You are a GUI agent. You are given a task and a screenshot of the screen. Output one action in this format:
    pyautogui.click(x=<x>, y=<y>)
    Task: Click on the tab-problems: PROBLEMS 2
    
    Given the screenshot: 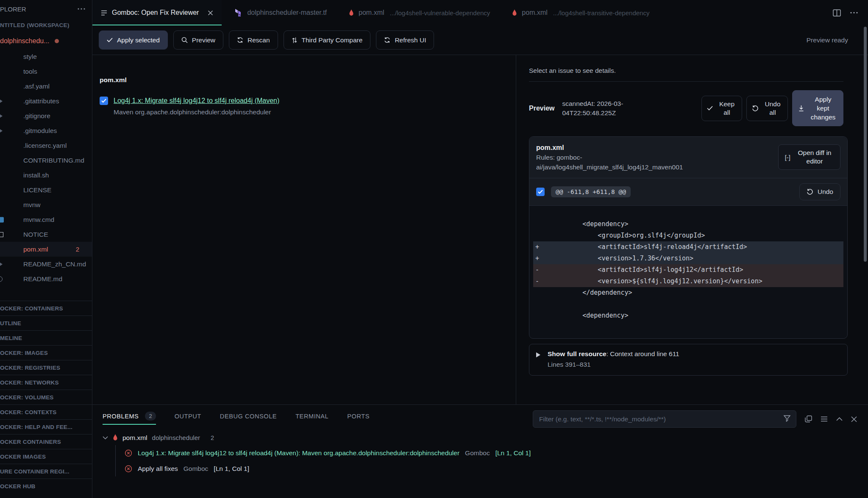 What is the action you would take?
    pyautogui.click(x=129, y=416)
    